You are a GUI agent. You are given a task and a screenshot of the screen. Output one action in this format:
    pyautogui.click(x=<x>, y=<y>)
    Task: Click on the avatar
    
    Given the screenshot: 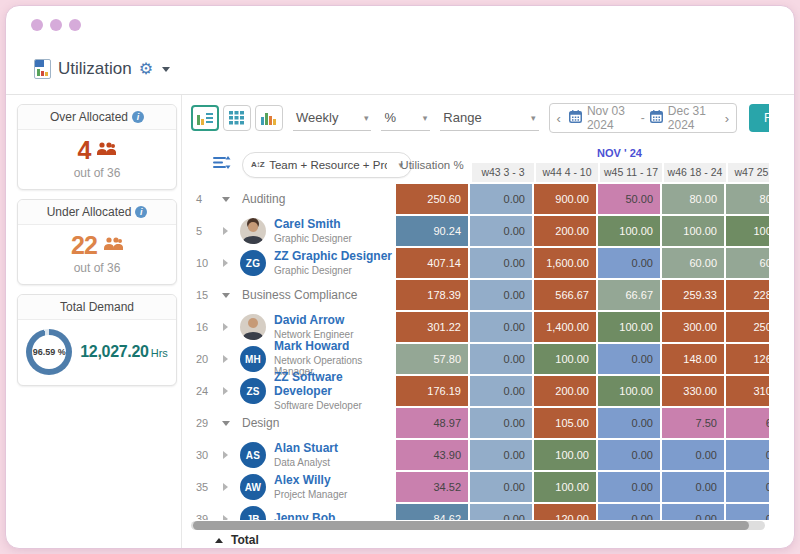 What is the action you would take?
    pyautogui.click(x=253, y=327)
    